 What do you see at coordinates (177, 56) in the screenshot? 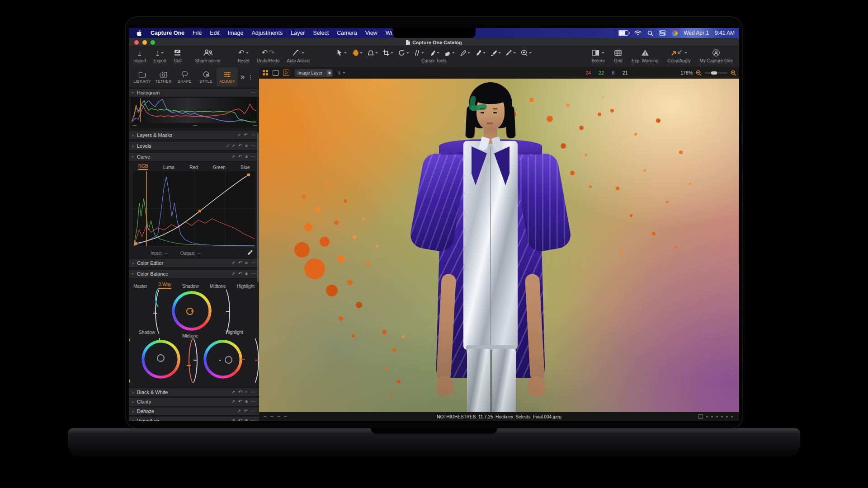
I see `cull-button: Cull` at bounding box center [177, 56].